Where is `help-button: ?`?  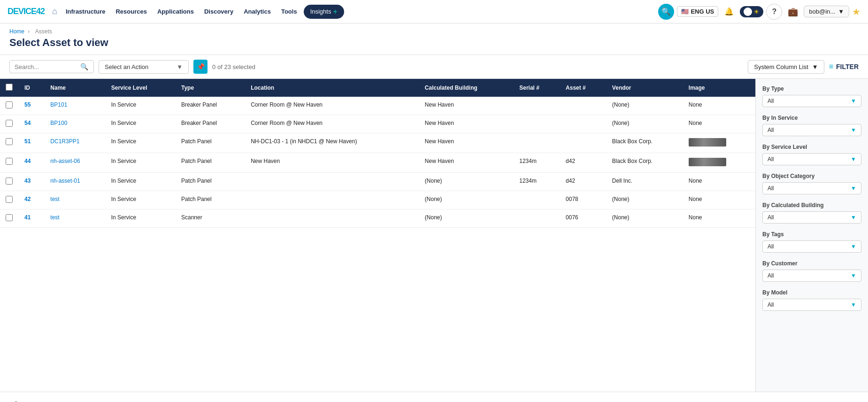 help-button: ? is located at coordinates (774, 12).